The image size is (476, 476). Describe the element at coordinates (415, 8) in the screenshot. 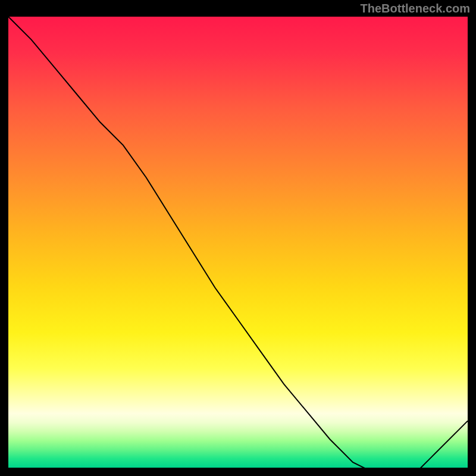

I see `attribution-label: TheBottleneck.com` at that location.